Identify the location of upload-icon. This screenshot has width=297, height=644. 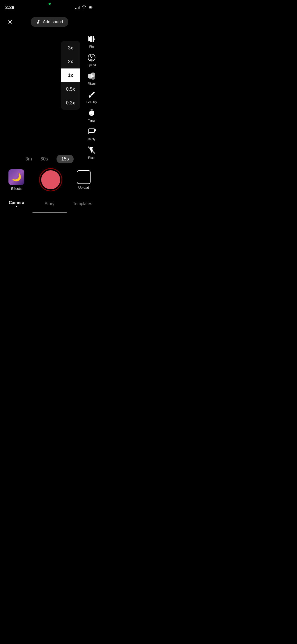
(84, 177).